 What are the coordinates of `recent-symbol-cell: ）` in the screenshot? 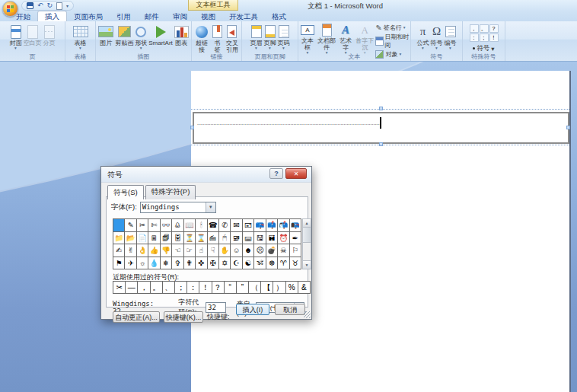 It's located at (279, 288).